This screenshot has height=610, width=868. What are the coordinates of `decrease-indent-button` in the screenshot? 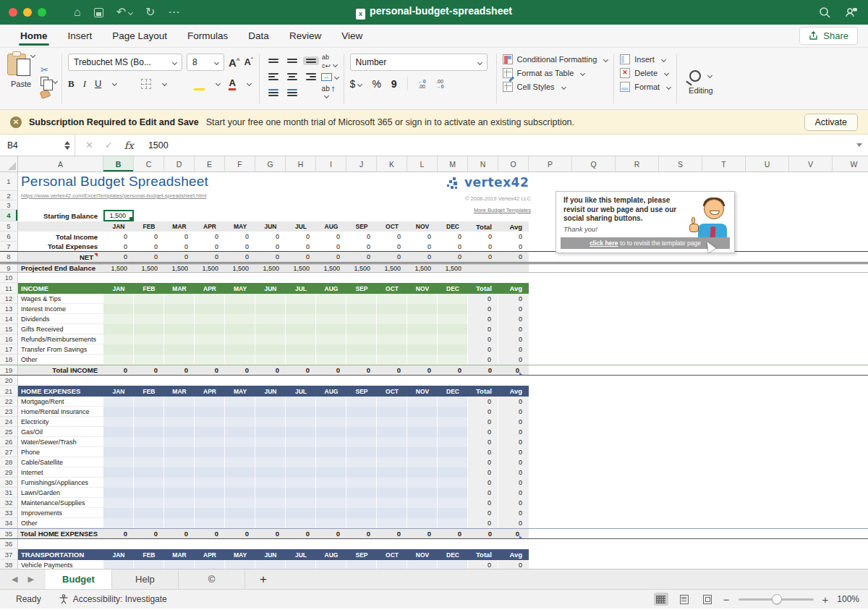 It's located at (273, 93).